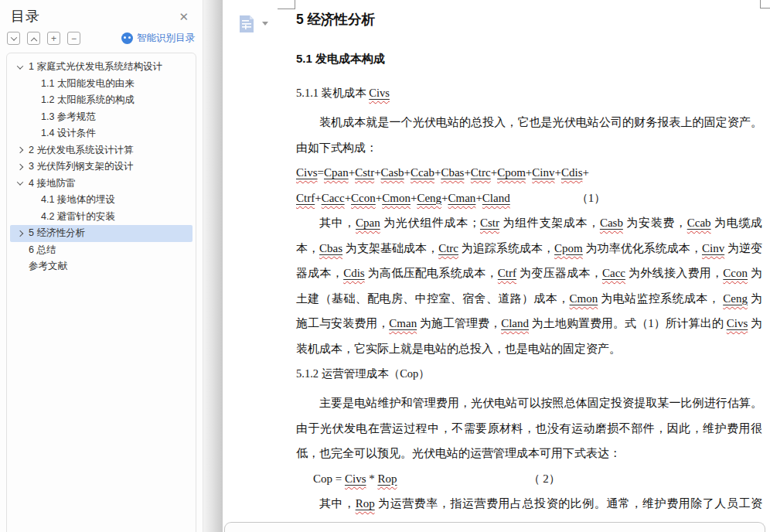 The image size is (770, 532). I want to click on toc-item: 1.3 参考规范, so click(101, 118).